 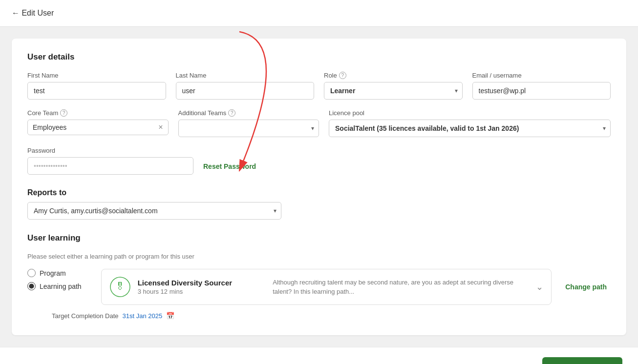 What do you see at coordinates (319, 204) in the screenshot?
I see `reports-to-section: Reports to Amy Curtis, amy.curtis@social…` at bounding box center [319, 204].